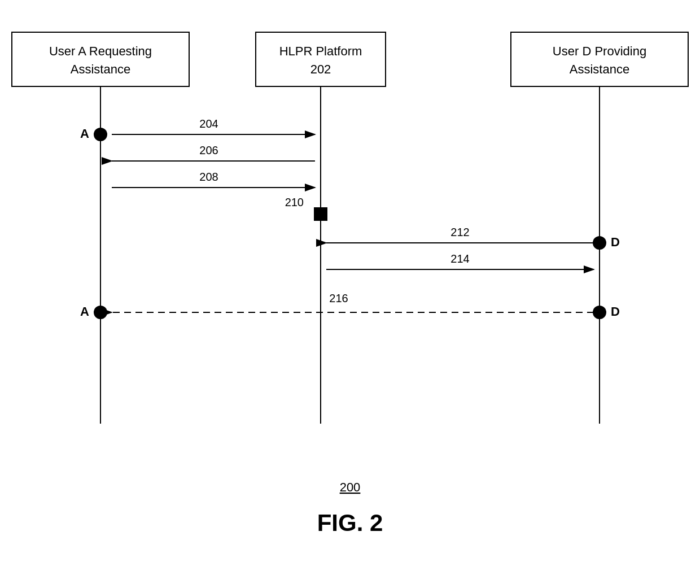 The width and height of the screenshot is (700, 588). Describe the element at coordinates (100, 51) in the screenshot. I see `actor-label-userA: User A Requesting` at that location.